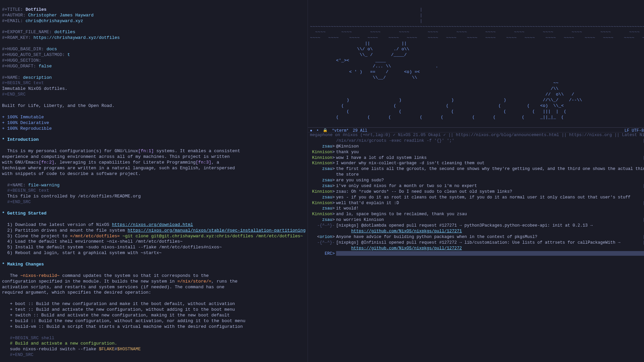  I want to click on org-val: docs, so click(52, 49).